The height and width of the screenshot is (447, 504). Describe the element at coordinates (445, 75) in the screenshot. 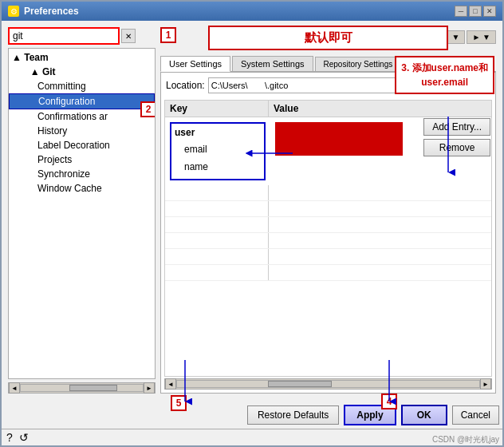

I see `annotation-3: 3. 添加user.name和user.email` at that location.